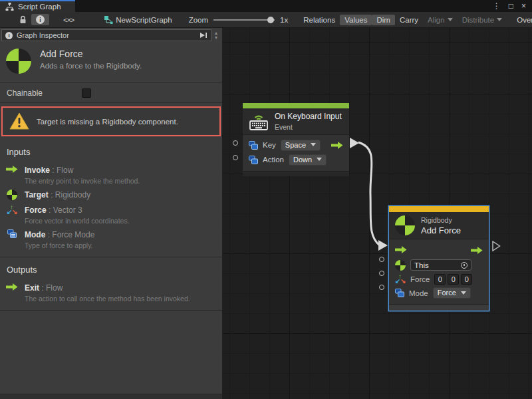 This screenshot has width=532, height=399. Describe the element at coordinates (77, 221) in the screenshot. I see `port-description: Force vector in world coordinates.` at that location.